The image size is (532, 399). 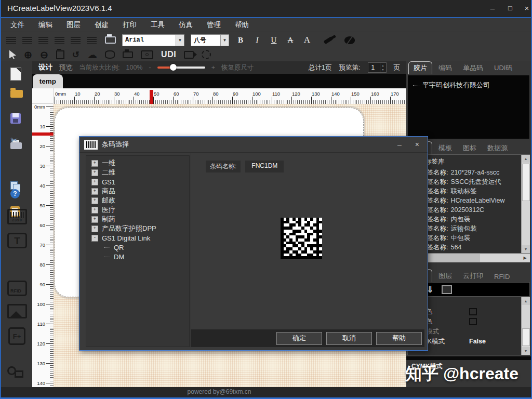 I want to click on page-number-spinner: 1 ▲ ▼, so click(x=377, y=68).